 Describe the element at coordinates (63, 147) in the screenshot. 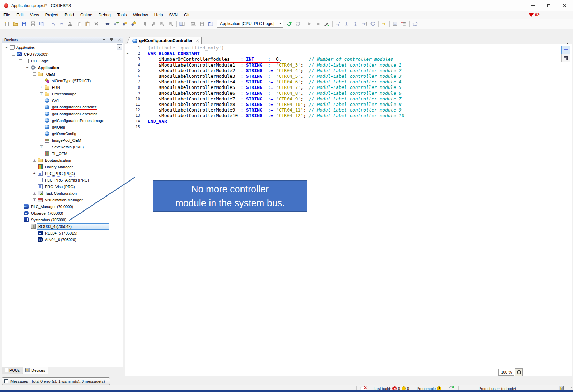

I see `tree-item-saveretain-prg: +SaveRetain (PRG)` at that location.